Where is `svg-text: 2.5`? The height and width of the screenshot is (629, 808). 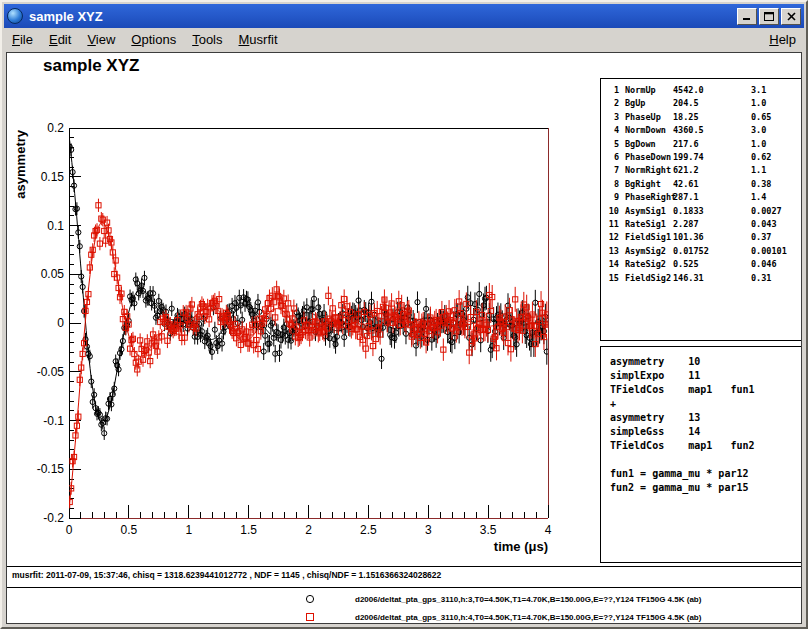
svg-text: 2.5 is located at coordinates (368, 530).